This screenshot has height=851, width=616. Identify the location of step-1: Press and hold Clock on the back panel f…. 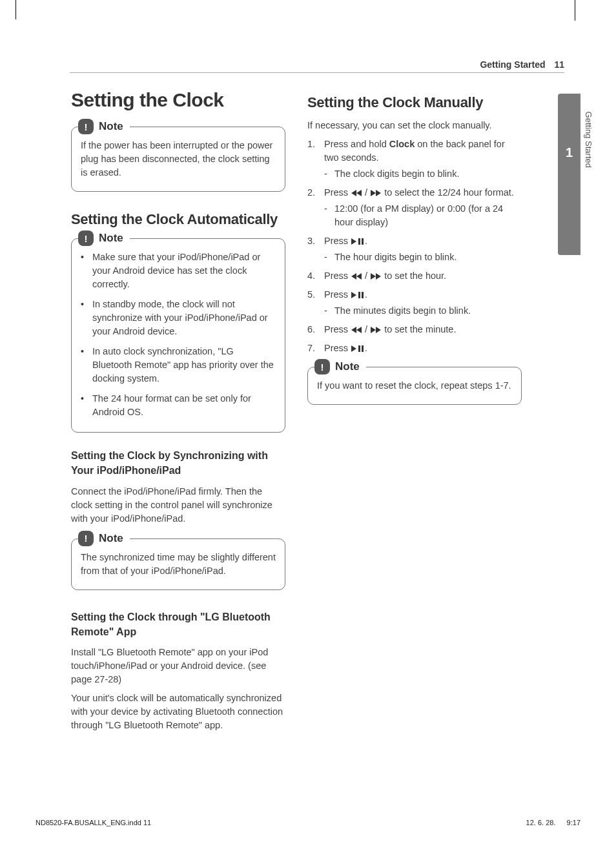
(415, 159).